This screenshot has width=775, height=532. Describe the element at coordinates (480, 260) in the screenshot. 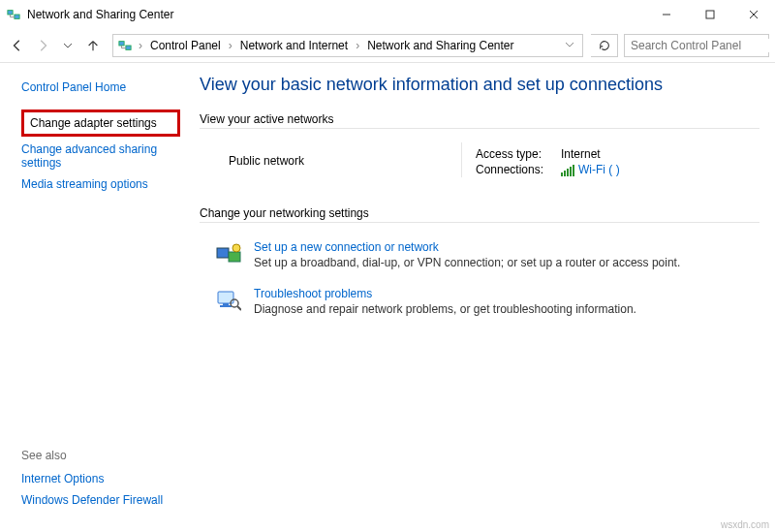

I see `setup-connection-item: Set up a new connection or network Set u…` at that location.